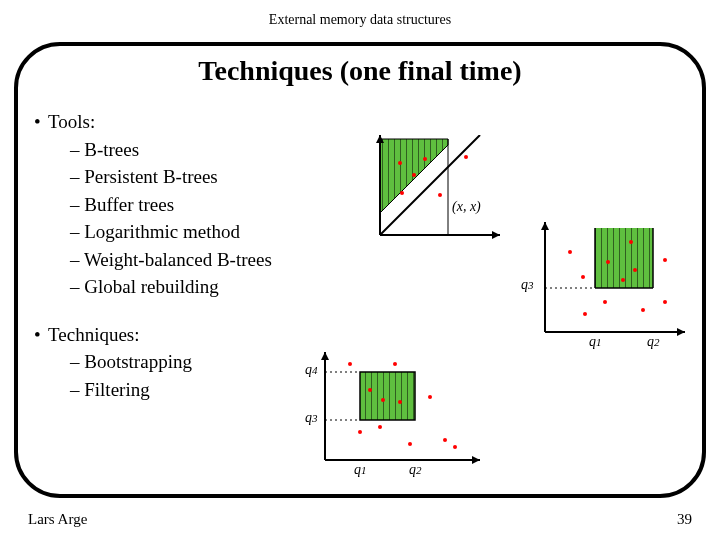 This screenshot has height=540, width=720. I want to click on tools-item: – Persistent B-trees, so click(171, 177).